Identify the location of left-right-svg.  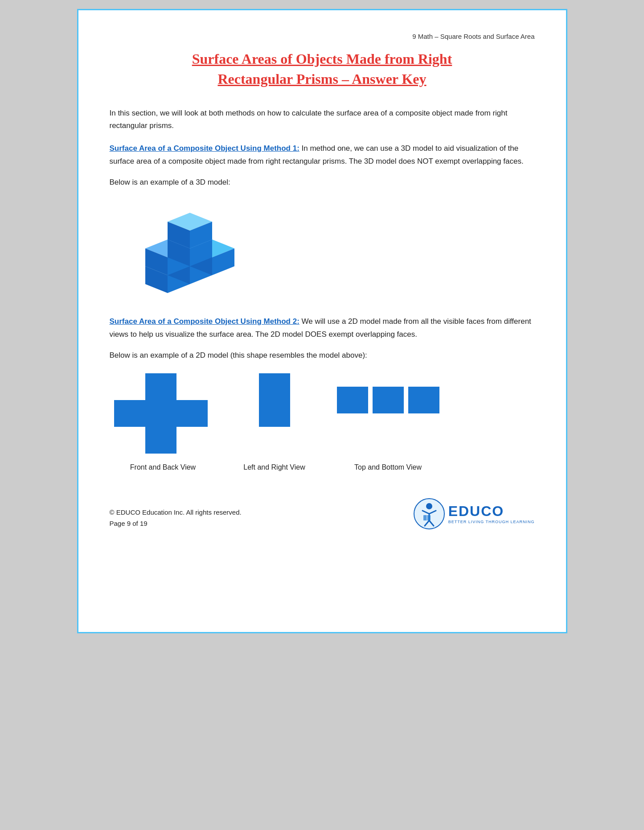
(275, 413).